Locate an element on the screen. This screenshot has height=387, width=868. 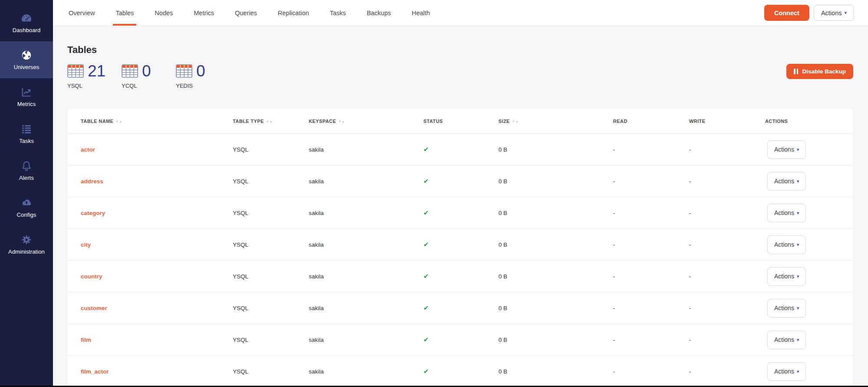
bell-icon is located at coordinates (26, 166).